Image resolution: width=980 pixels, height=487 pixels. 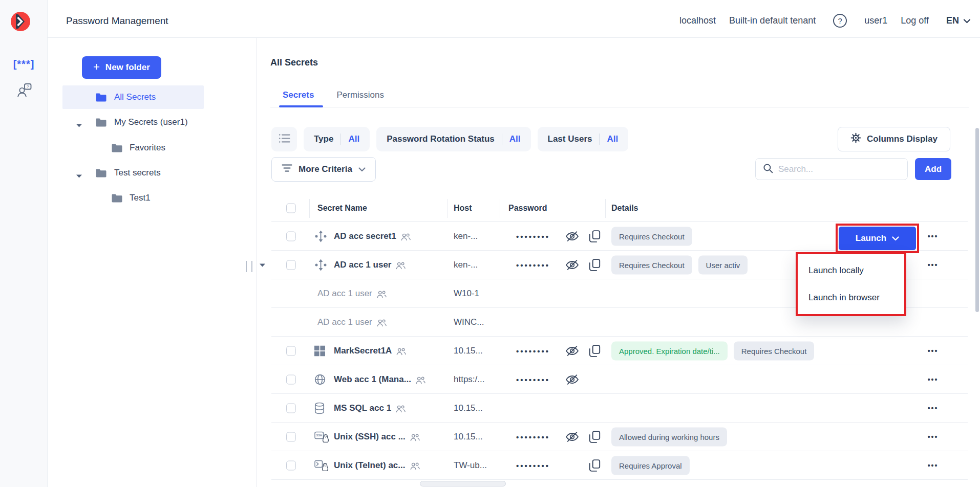 What do you see at coordinates (977, 220) in the screenshot?
I see `vertical-scrollbar-thumb` at bounding box center [977, 220].